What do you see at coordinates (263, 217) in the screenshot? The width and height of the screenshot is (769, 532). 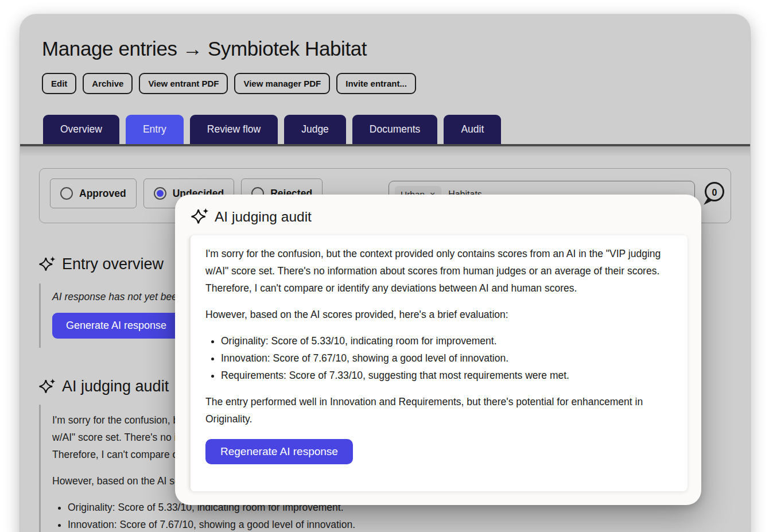 I see `modal-title: AI judging audit` at bounding box center [263, 217].